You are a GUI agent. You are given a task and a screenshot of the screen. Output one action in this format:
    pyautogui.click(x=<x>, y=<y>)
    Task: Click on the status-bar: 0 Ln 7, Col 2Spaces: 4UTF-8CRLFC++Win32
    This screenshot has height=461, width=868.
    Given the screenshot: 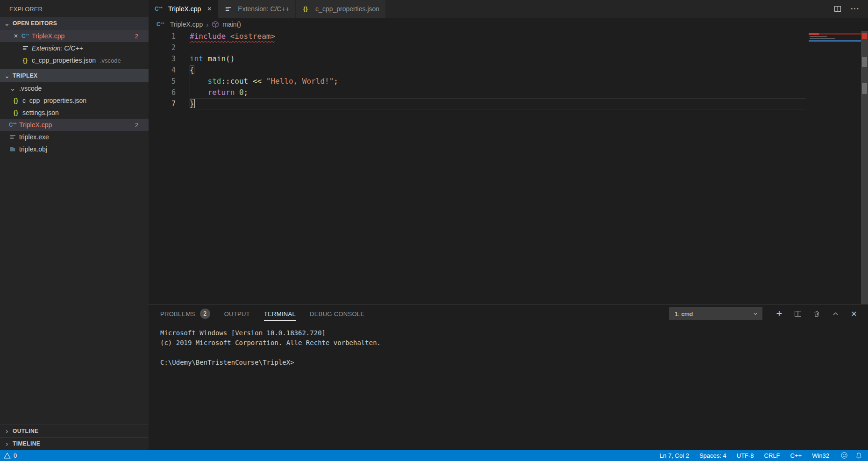 What is the action you would take?
    pyautogui.click(x=434, y=455)
    